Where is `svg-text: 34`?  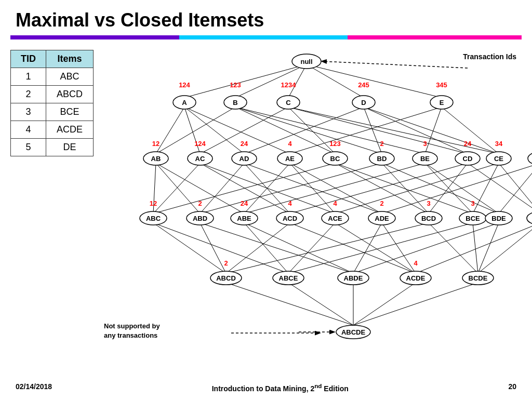
svg-text: 34 is located at coordinates (499, 143).